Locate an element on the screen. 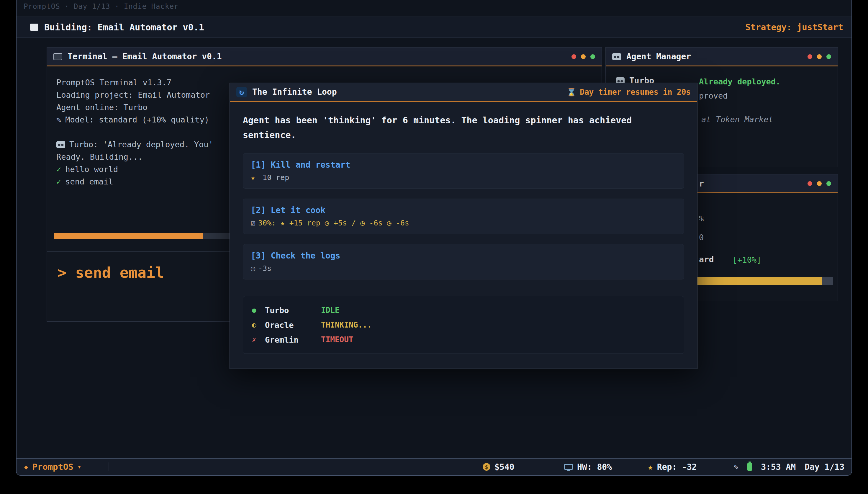  agent-state: IDLE is located at coordinates (330, 310).